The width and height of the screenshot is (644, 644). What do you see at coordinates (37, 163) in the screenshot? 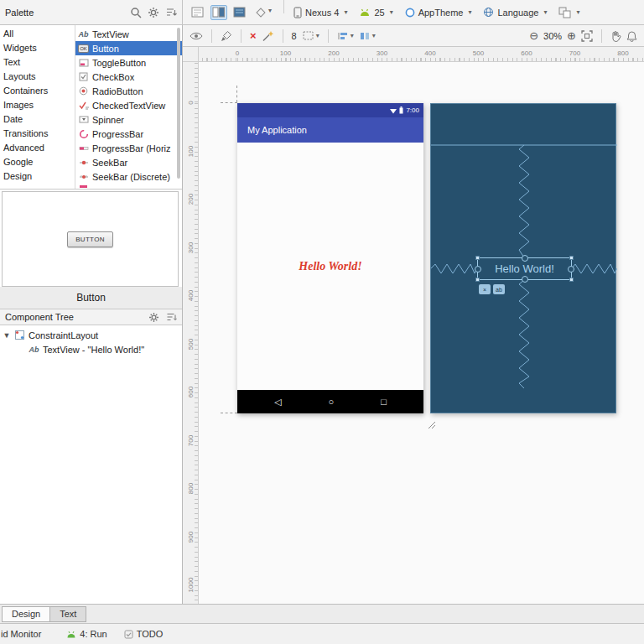
I see `palette-category-google: Google` at bounding box center [37, 163].